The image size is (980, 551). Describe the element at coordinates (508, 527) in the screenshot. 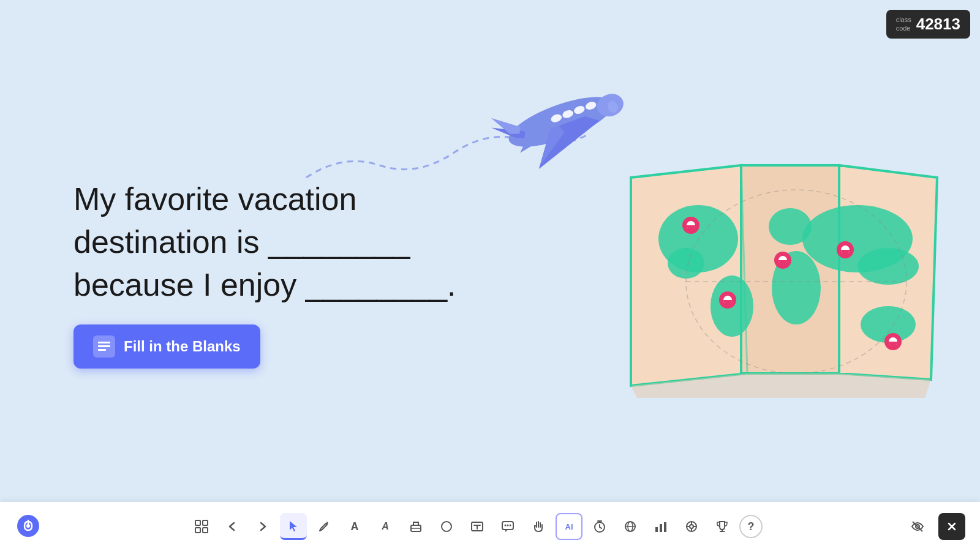

I see `chat-button` at that location.